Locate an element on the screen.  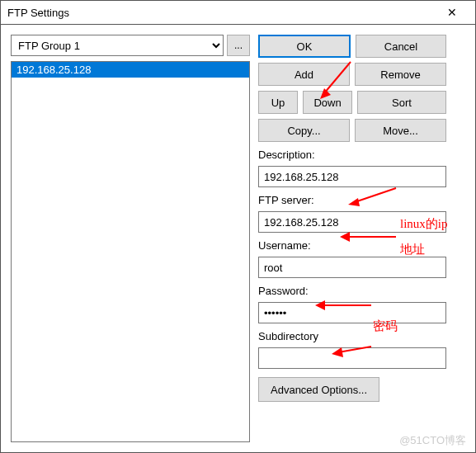
add-button: Add is located at coordinates (304, 74).